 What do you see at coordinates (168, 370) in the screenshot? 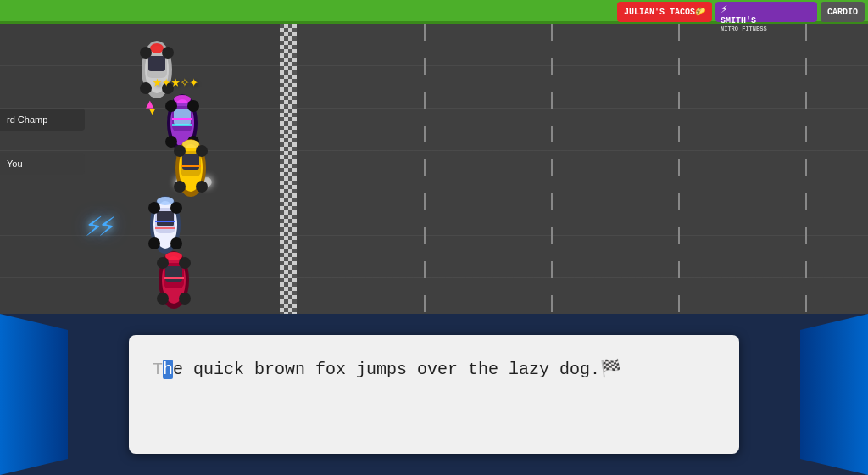
I see `cursor-char: h` at bounding box center [168, 370].